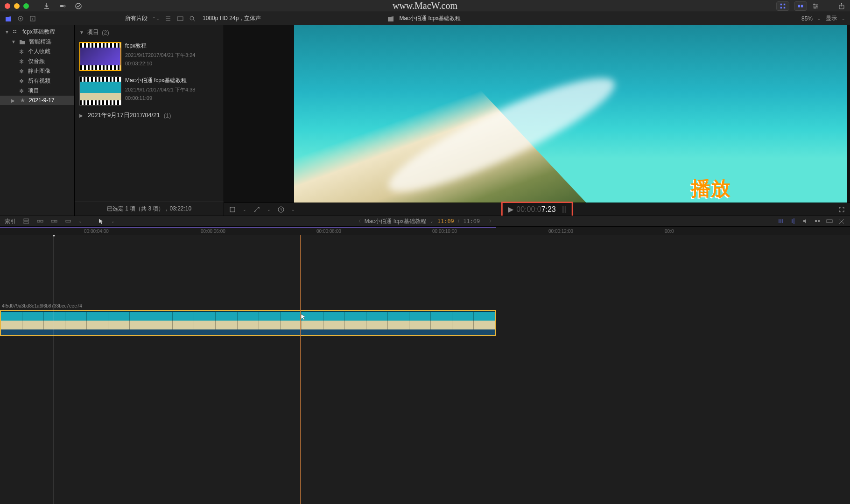 The image size is (850, 504). I want to click on group-label: 项目, so click(93, 32).